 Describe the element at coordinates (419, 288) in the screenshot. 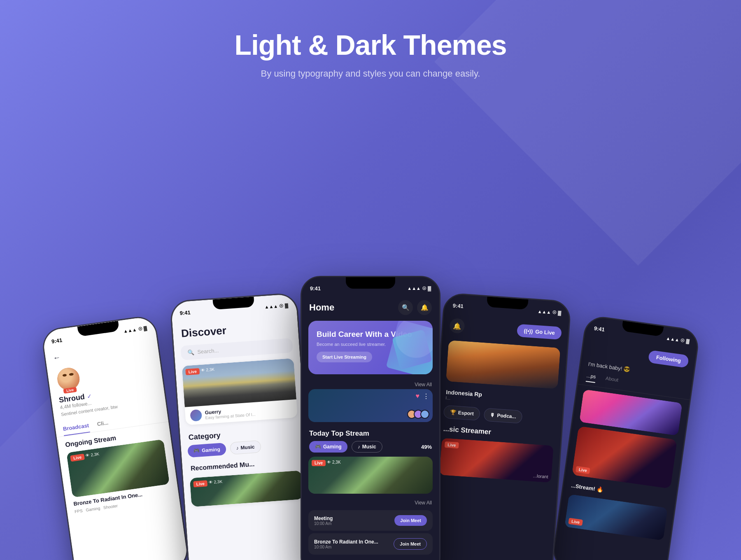

I see `status-icons-center: ▲▲▲ ⦾ ▓` at that location.